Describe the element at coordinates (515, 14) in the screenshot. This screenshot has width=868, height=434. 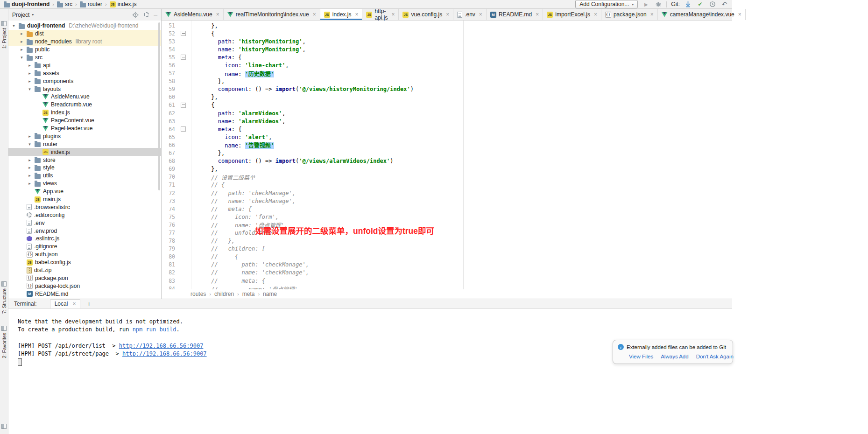
I see `editor-tab-readme-md: MREADME.md×` at that location.